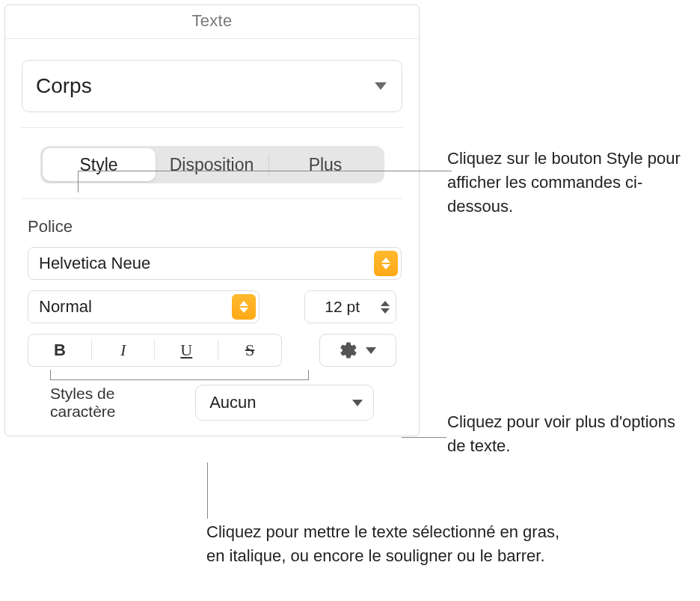  Describe the element at coordinates (571, 183) in the screenshot. I see `callout-style-tab: Cliquez sur le bouton Style pour affiche…` at that location.